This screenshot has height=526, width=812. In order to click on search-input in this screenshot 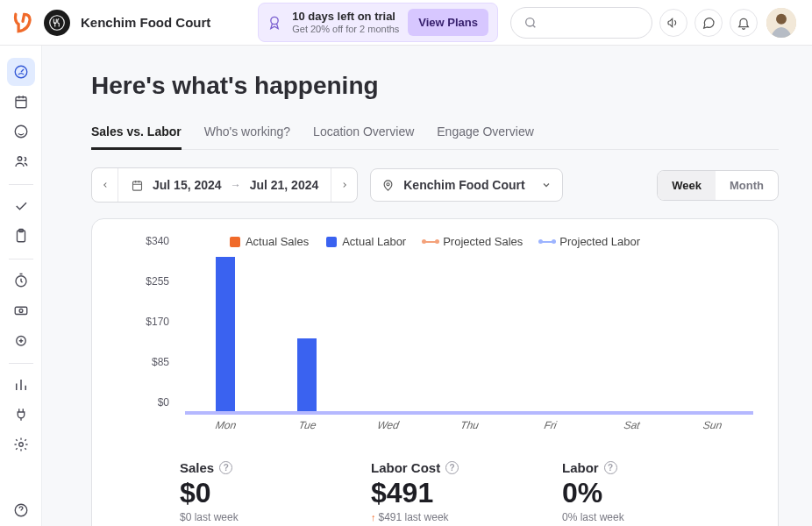, I will do `click(581, 23)`.